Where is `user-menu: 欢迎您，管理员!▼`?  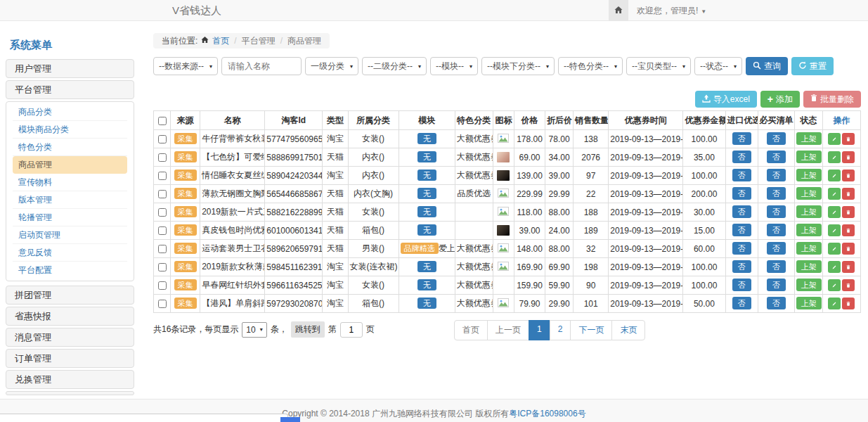
user-menu: 欢迎您，管理员!▼ is located at coordinates (672, 11).